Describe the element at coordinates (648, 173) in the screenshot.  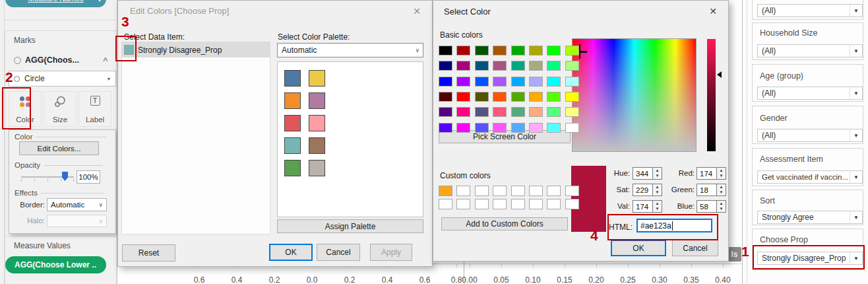
I see `hue-spinbox: 344 ▲▼` at that location.